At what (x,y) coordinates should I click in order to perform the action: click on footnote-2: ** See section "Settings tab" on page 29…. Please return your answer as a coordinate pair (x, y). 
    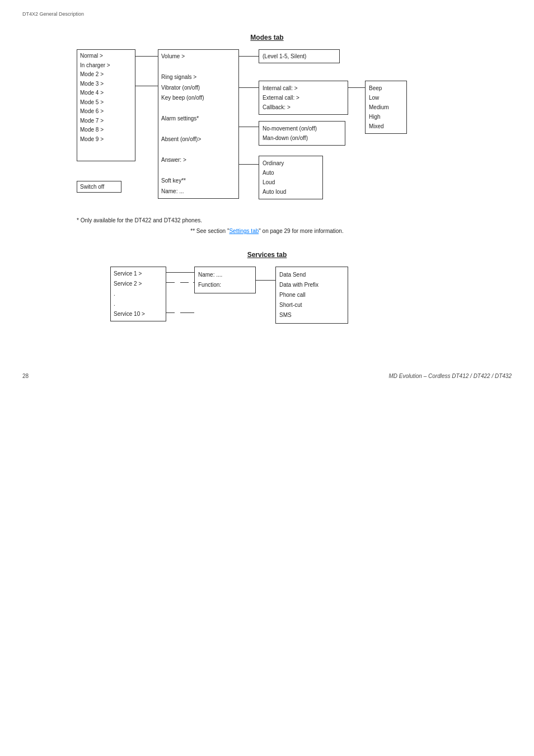
    Looking at the image, I should click on (267, 231).